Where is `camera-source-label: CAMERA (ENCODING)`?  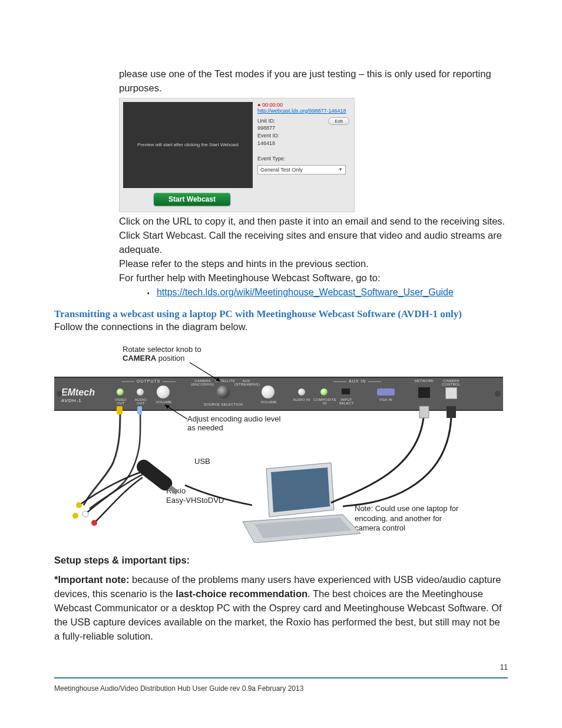 camera-source-label: CAMERA (ENCODING) is located at coordinates (203, 383).